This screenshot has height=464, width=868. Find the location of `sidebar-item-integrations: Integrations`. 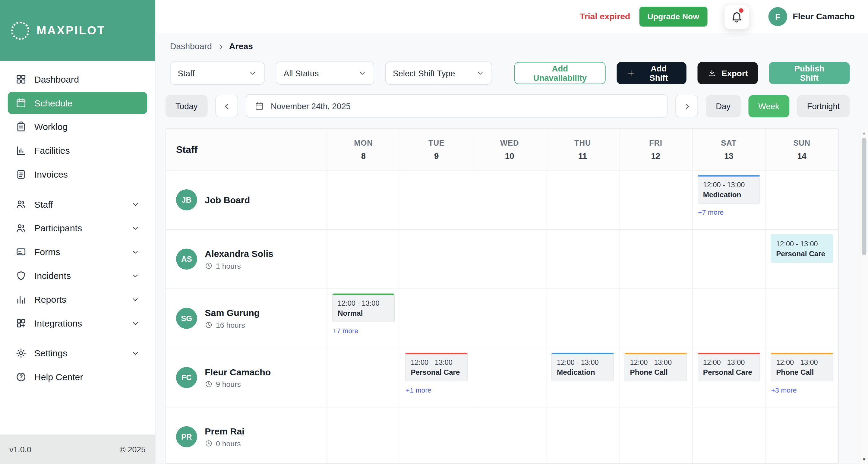

sidebar-item-integrations: Integrations is located at coordinates (78, 323).